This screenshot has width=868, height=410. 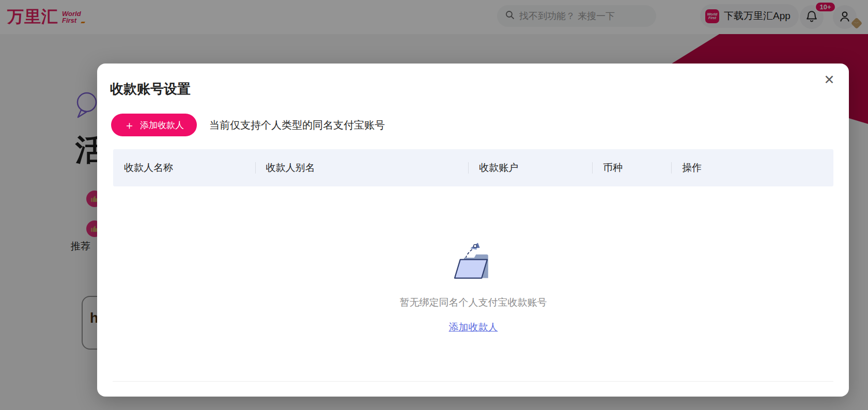 What do you see at coordinates (473, 303) in the screenshot?
I see `empty-state-message: 暂无绑定同名个人支付宝收款账号` at bounding box center [473, 303].